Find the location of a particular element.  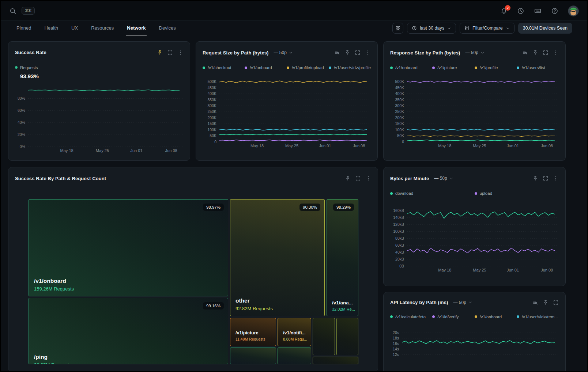

legend-item: Requests is located at coordinates (26, 68).